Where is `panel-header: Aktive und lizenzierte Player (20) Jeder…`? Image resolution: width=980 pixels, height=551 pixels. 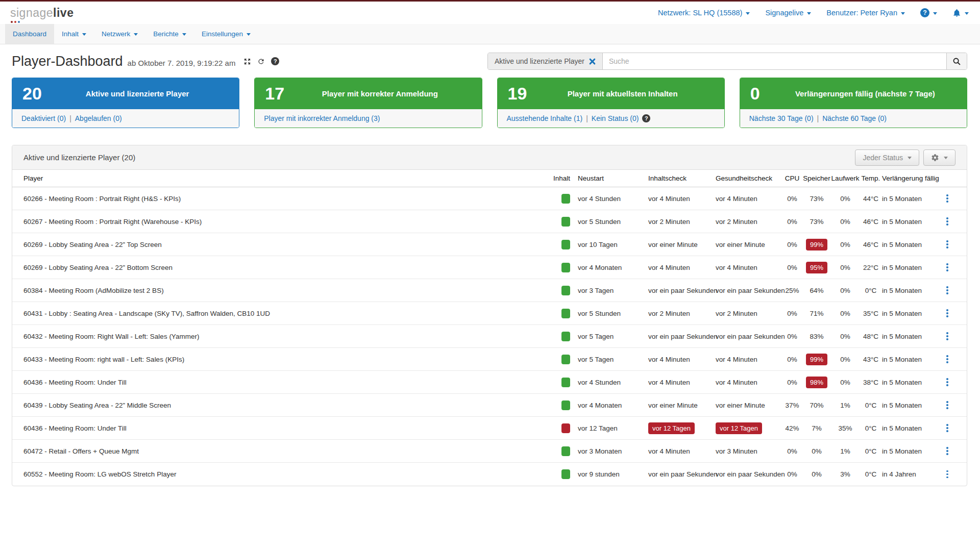 panel-header: Aktive und lizenzierte Player (20) Jeder… is located at coordinates (489, 158).